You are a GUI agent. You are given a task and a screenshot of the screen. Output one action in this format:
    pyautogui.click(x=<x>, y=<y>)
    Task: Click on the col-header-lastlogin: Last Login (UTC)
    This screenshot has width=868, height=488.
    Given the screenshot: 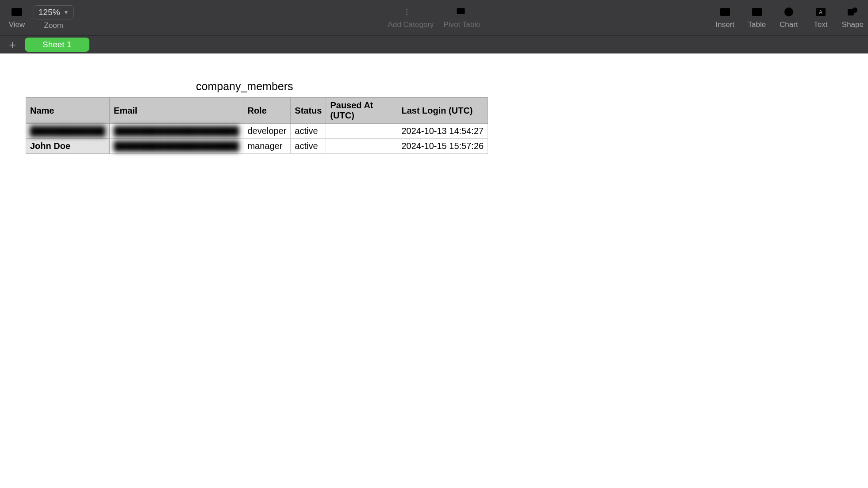 What is the action you would take?
    pyautogui.click(x=442, y=111)
    